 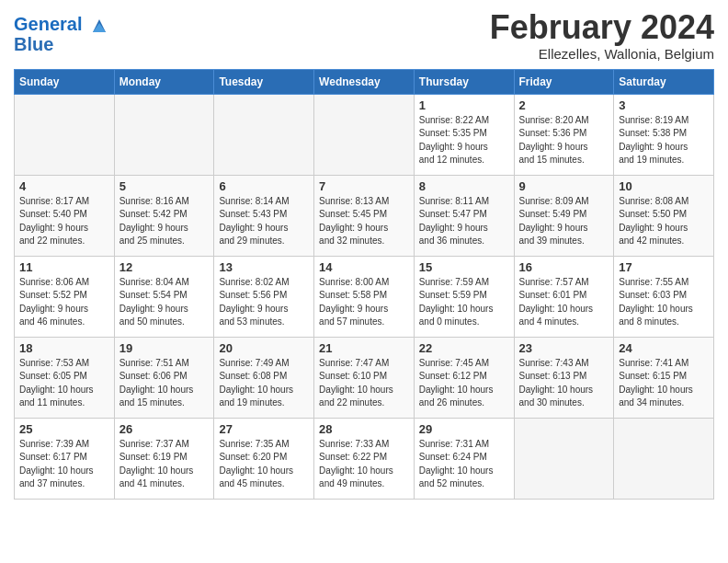 What do you see at coordinates (64, 384) in the screenshot?
I see `day-info: Sunrise: 7:53 AM Sunset: 6:05 PM Dayligh…` at bounding box center [64, 384].